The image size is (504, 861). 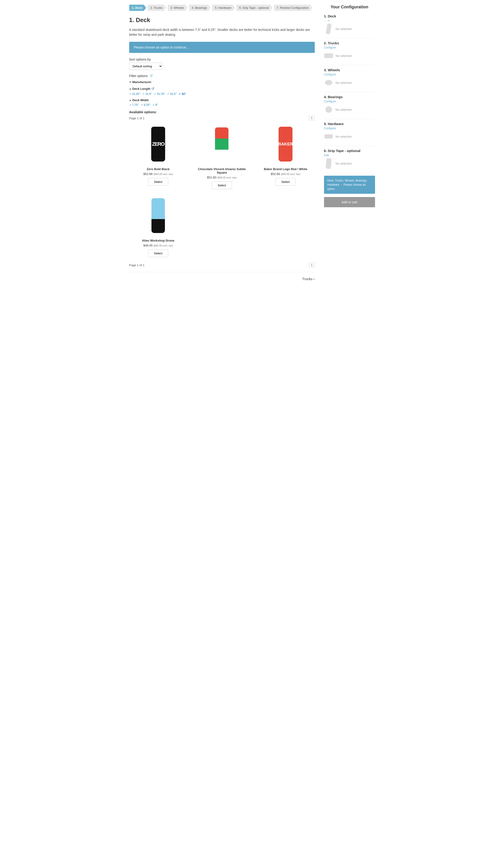 I want to click on add-to-cart-button: Add to cart, so click(x=350, y=202).